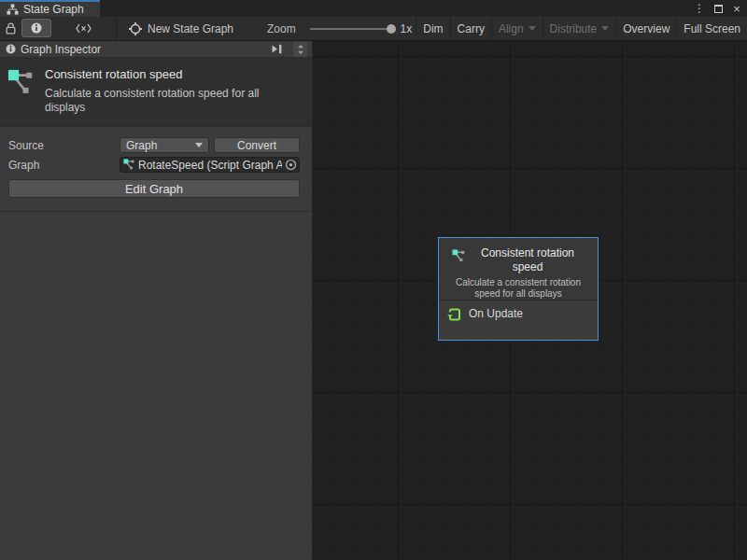 The width and height of the screenshot is (747, 560). Describe the element at coordinates (471, 28) in the screenshot. I see `carry-button: Carry` at that location.